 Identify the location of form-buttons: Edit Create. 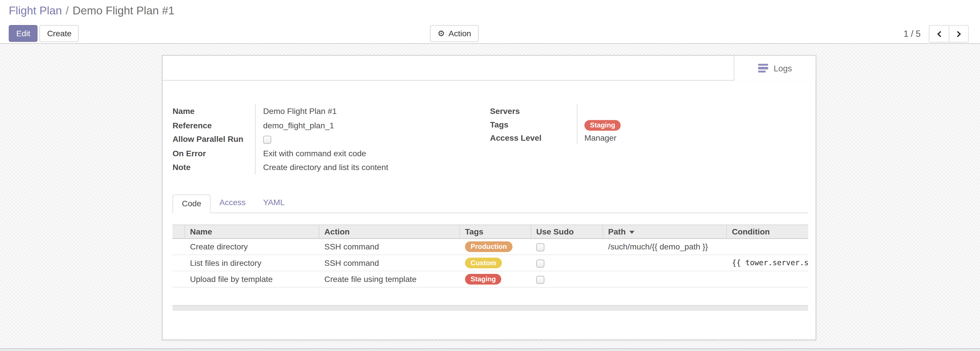
(44, 34).